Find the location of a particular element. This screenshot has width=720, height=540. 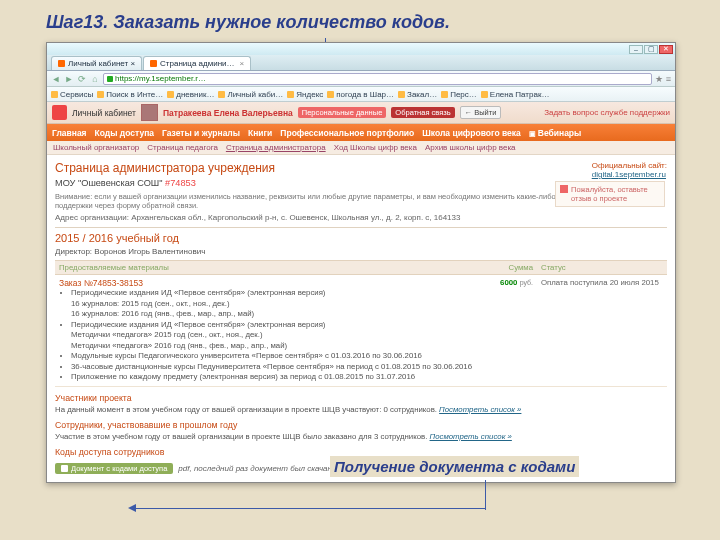

bookmark-label: дневник… is located at coordinates (195, 94).